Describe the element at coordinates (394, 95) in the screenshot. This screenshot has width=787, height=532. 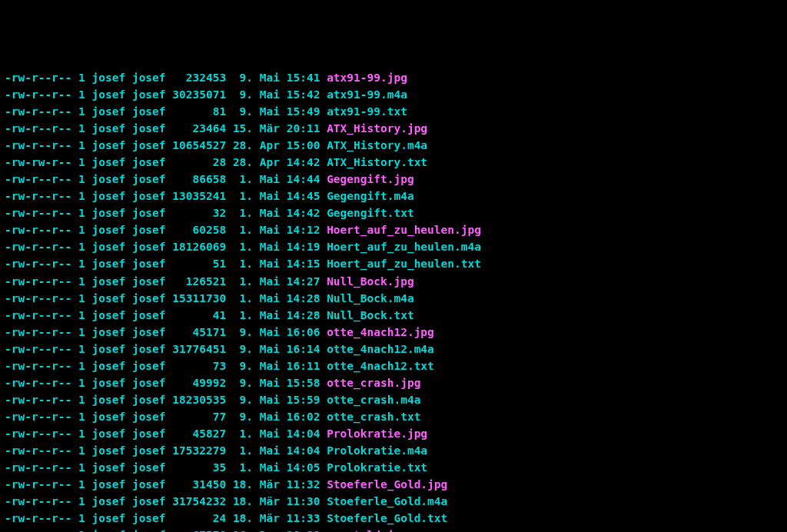
I see `file-row: -rw-r--r-- 1 josef josef 30235071 9. Mai…` at that location.